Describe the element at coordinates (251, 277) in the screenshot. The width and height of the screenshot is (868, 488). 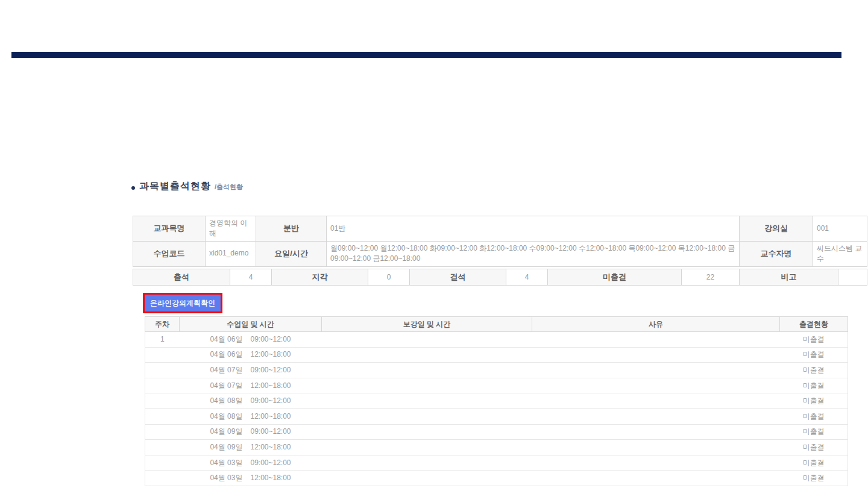
I see `attended-count: 4` at that location.